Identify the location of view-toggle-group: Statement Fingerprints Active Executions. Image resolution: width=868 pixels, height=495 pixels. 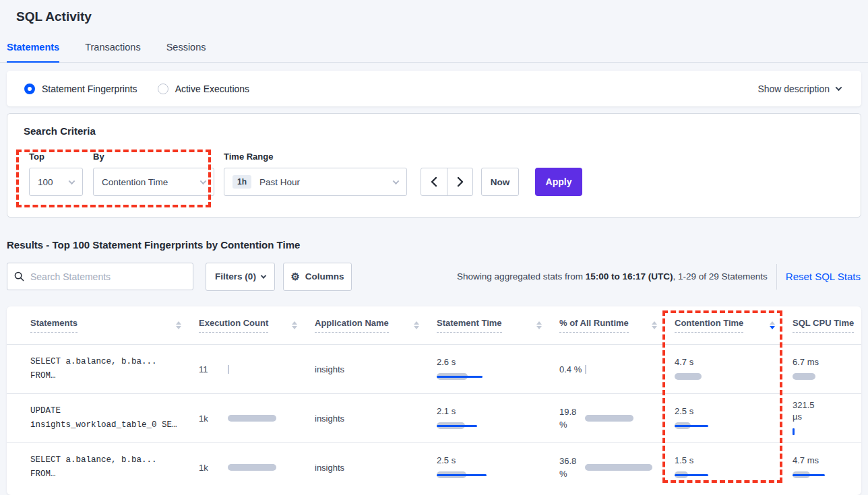
(137, 89).